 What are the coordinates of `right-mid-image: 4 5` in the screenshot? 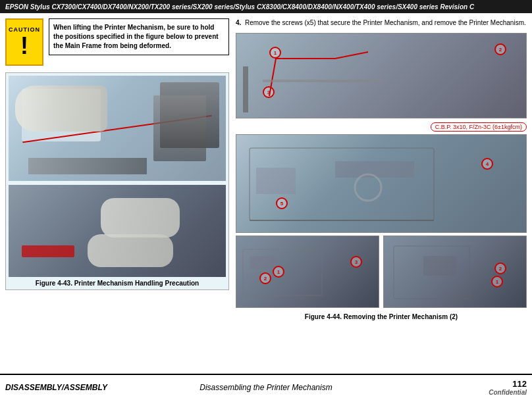 It's located at (381, 184).